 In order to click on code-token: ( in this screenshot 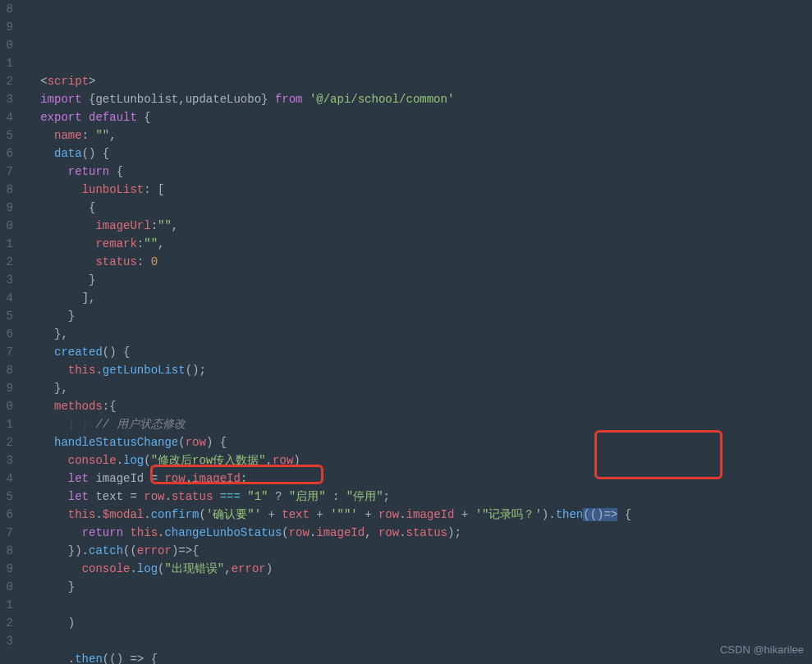, I will do `click(202, 515)`.